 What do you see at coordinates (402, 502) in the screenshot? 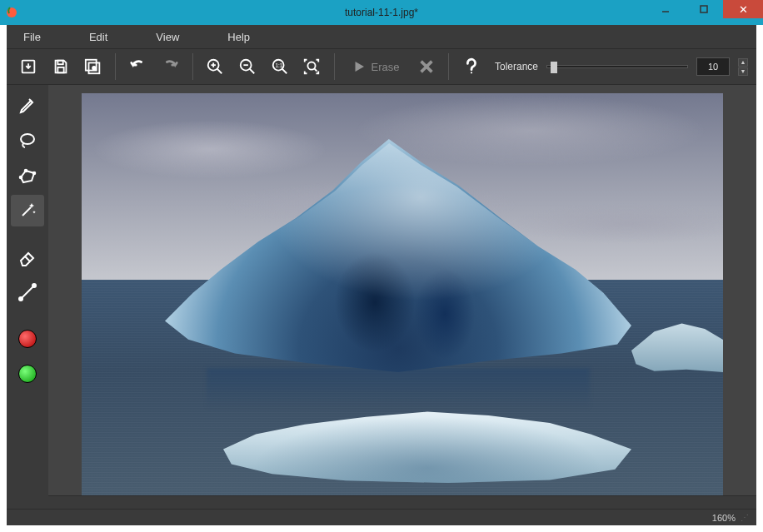
I see `horizontal-scrollbar` at bounding box center [402, 502].